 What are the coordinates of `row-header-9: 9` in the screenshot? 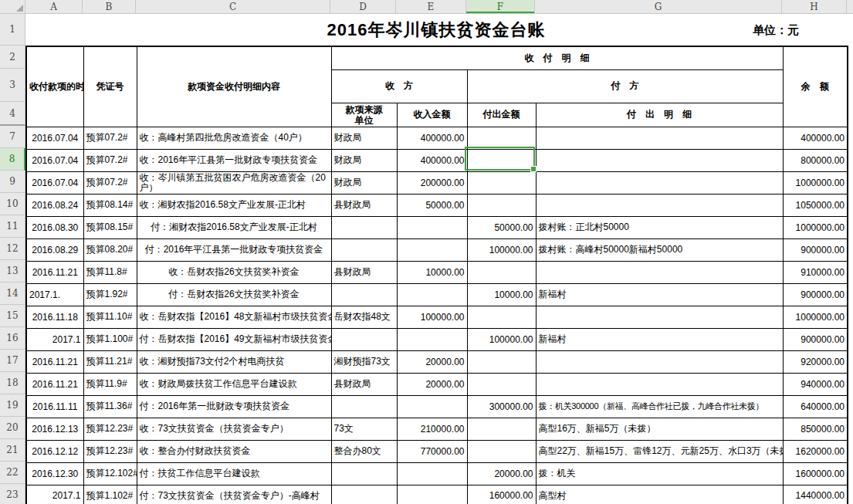 It's located at (12, 182).